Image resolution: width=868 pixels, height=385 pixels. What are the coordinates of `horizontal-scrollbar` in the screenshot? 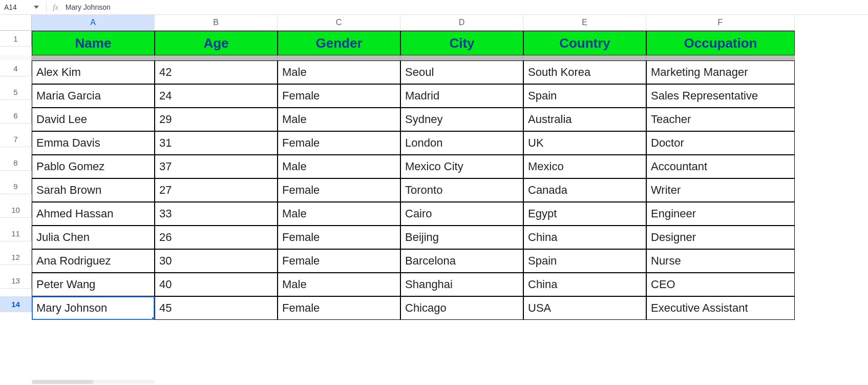 It's located at (93, 382).